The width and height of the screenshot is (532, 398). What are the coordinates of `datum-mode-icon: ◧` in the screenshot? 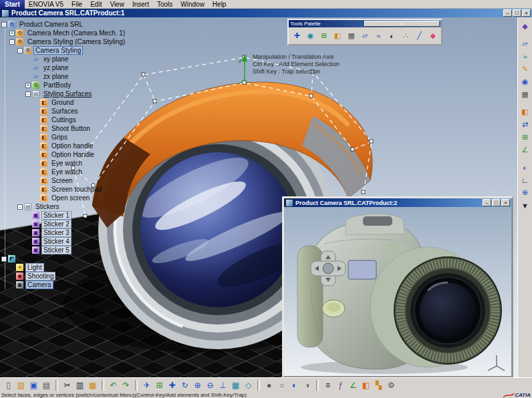 It's located at (338, 36).